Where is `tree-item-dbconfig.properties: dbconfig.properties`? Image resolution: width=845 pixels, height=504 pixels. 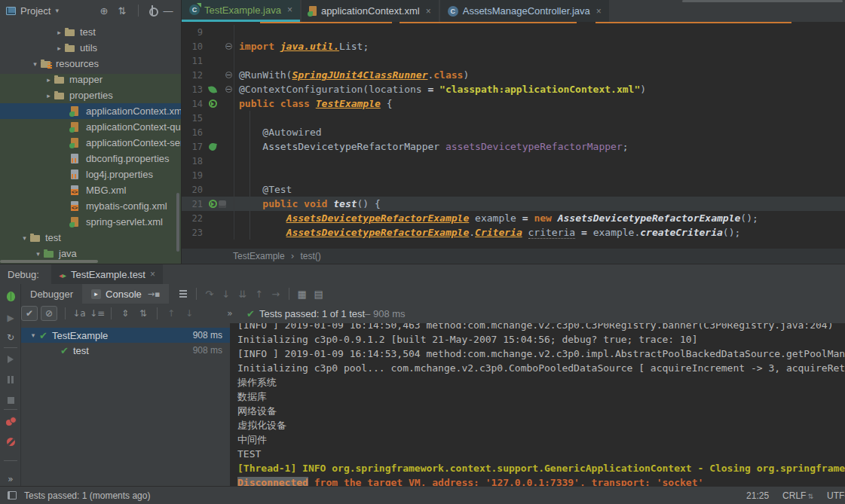
tree-item-dbconfig.properties: dbconfig.properties is located at coordinates (90, 158).